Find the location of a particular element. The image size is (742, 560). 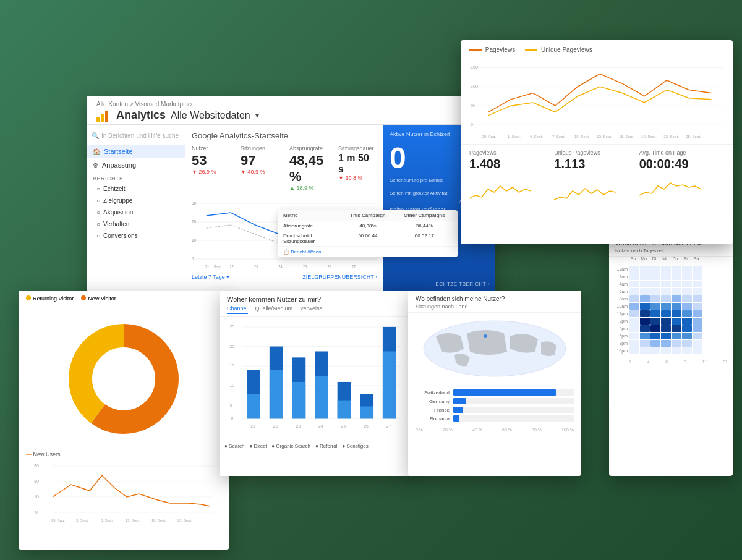

nav-startseite: 🏠 Startseite is located at coordinates (136, 151).